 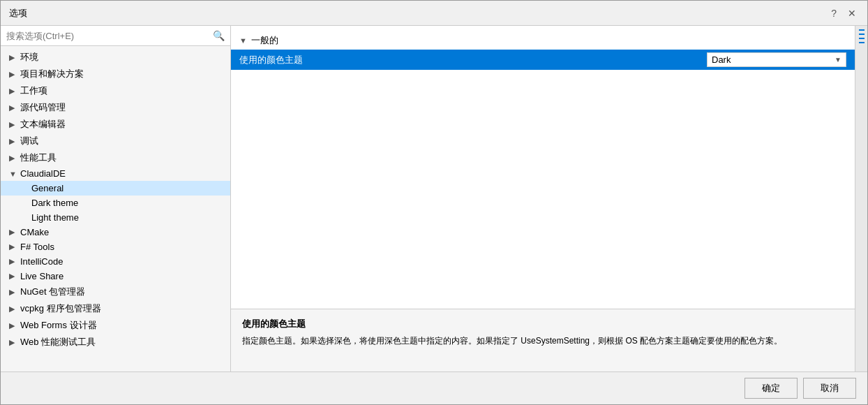 I want to click on tree-label: General, so click(x=47, y=189).